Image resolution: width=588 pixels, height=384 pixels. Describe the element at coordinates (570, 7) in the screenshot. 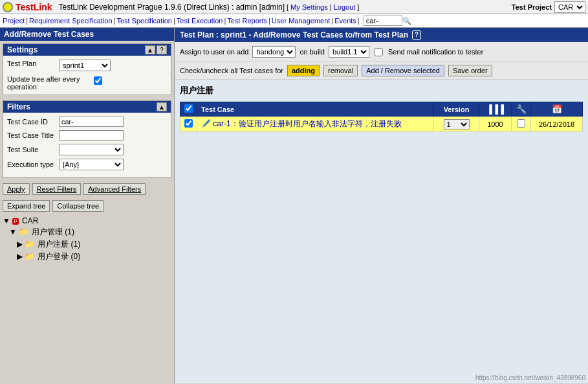

I see `test-project-select: CAR` at that location.